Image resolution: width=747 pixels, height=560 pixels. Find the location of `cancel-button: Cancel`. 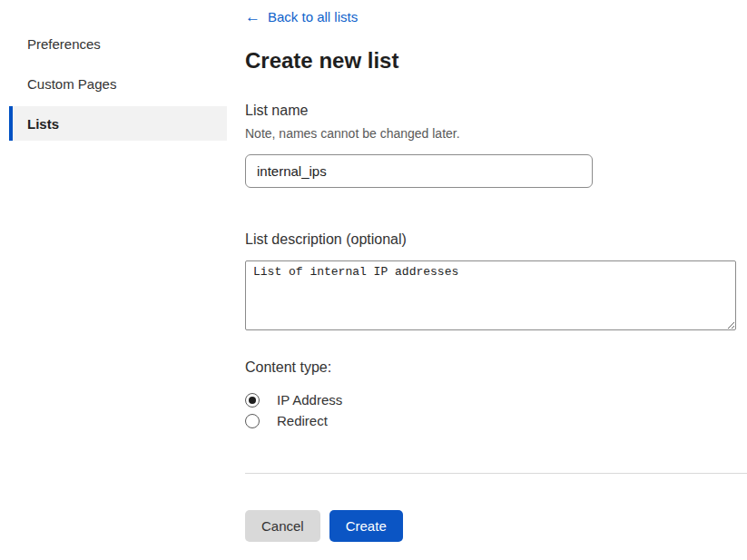

cancel-button: Cancel is located at coordinates (283, 526).